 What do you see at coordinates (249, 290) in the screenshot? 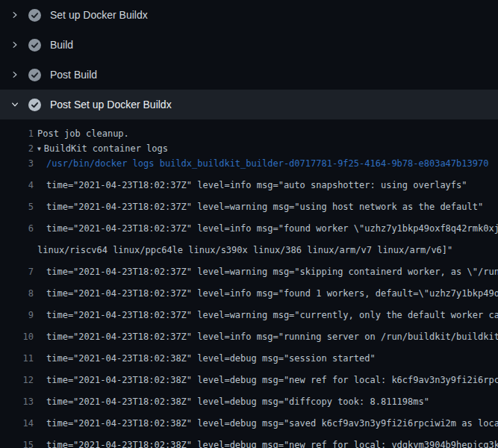
I see `log-line: 8time="2021-04-23T18:02:37Z" level=info …` at bounding box center [249, 290].